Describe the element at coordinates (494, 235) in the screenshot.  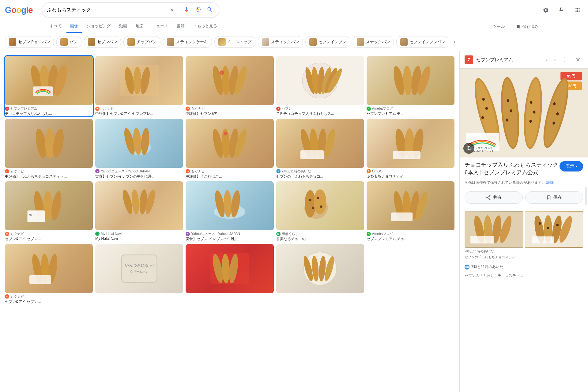
I see `related-item-1: 7時と11時のあいだ セブンの「ふわもちチョコスティ...` at that location.